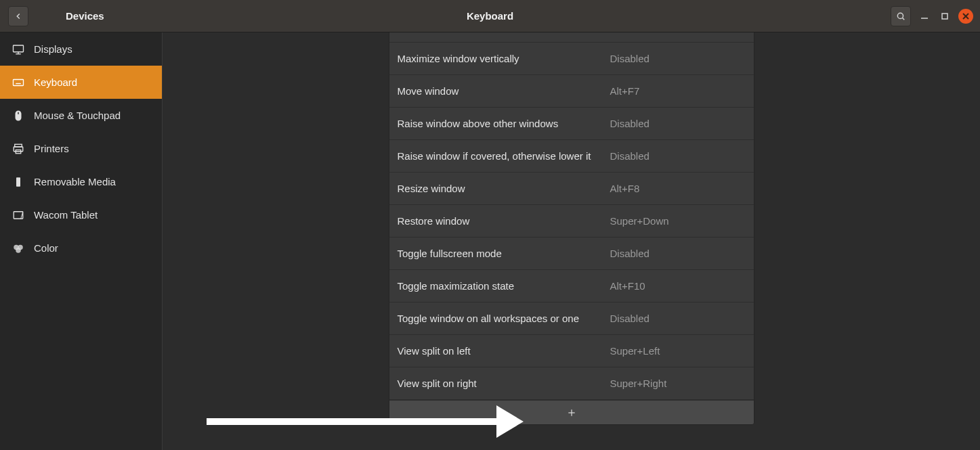 The image size is (980, 450). Describe the element at coordinates (678, 351) in the screenshot. I see `shortcut-value: Super+Left` at that location.